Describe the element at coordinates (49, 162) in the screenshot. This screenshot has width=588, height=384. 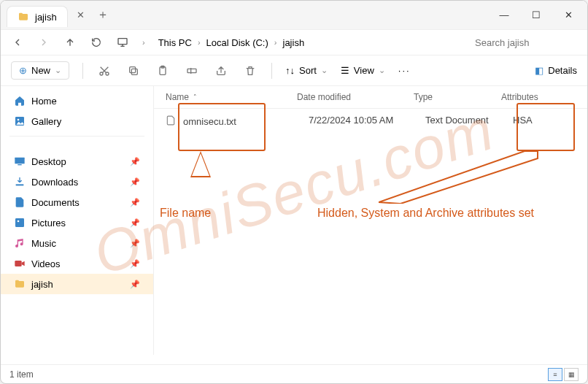
I see `sidebar-item-label: Desktop` at that location.